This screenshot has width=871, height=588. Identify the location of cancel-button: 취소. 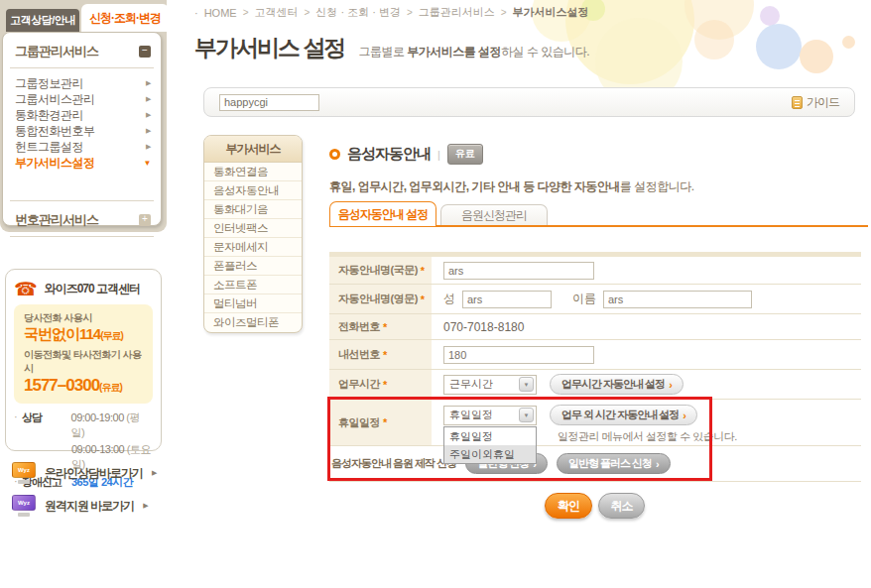
(621, 506).